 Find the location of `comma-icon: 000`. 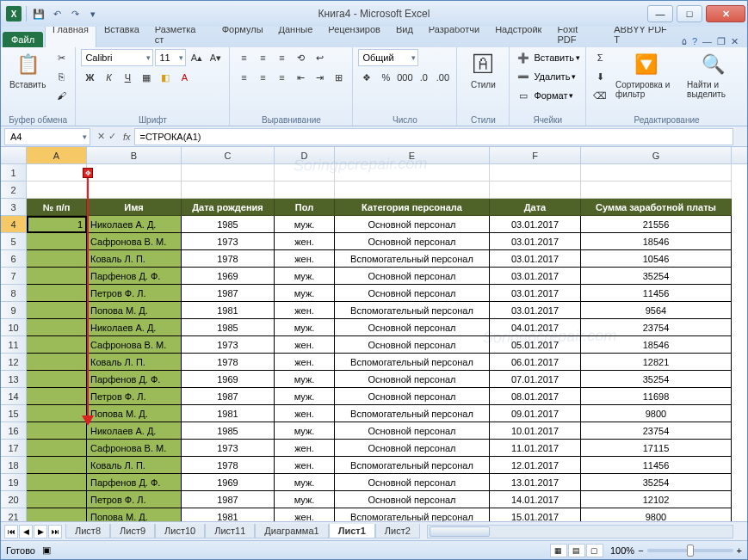

comma-icon: 000 is located at coordinates (405, 77).